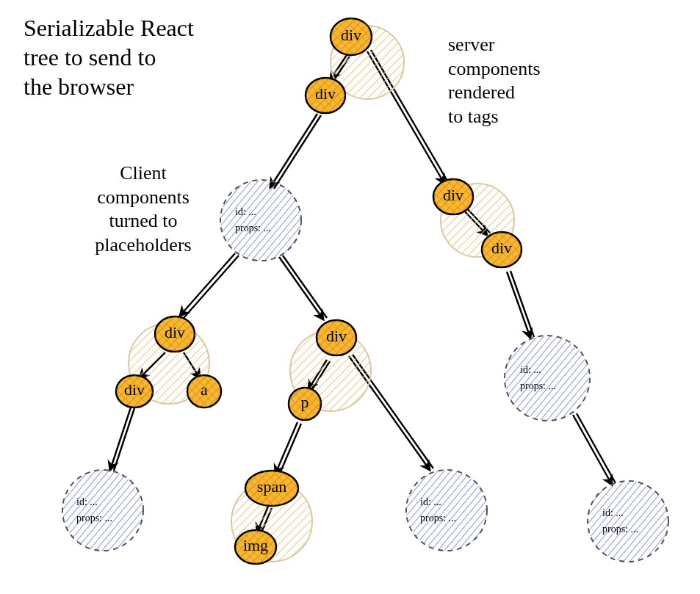 The height and width of the screenshot is (594, 700). I want to click on tag-node-right-div-1: div, so click(453, 197).